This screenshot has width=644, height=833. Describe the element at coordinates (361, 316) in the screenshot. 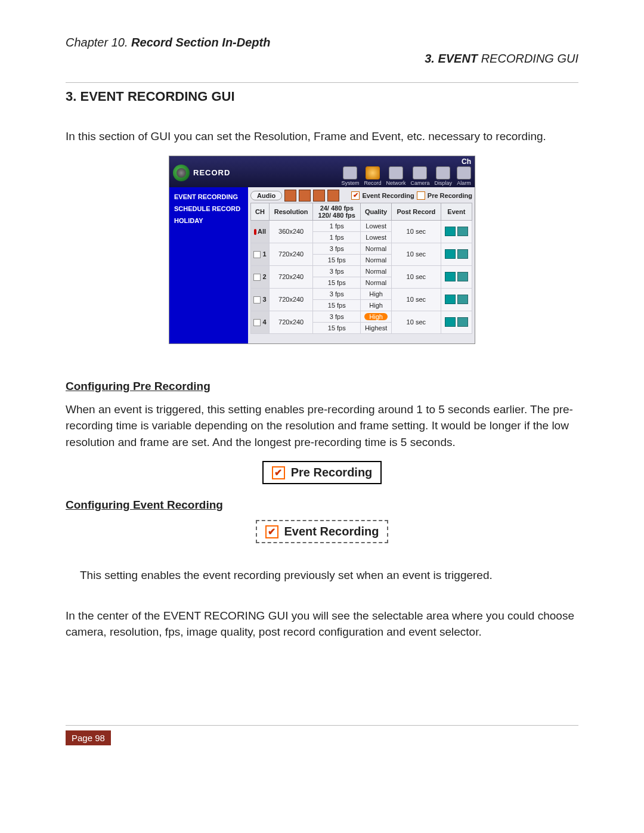

I see `table-row: 4 720x240 3 fps High 10 sec` at that location.